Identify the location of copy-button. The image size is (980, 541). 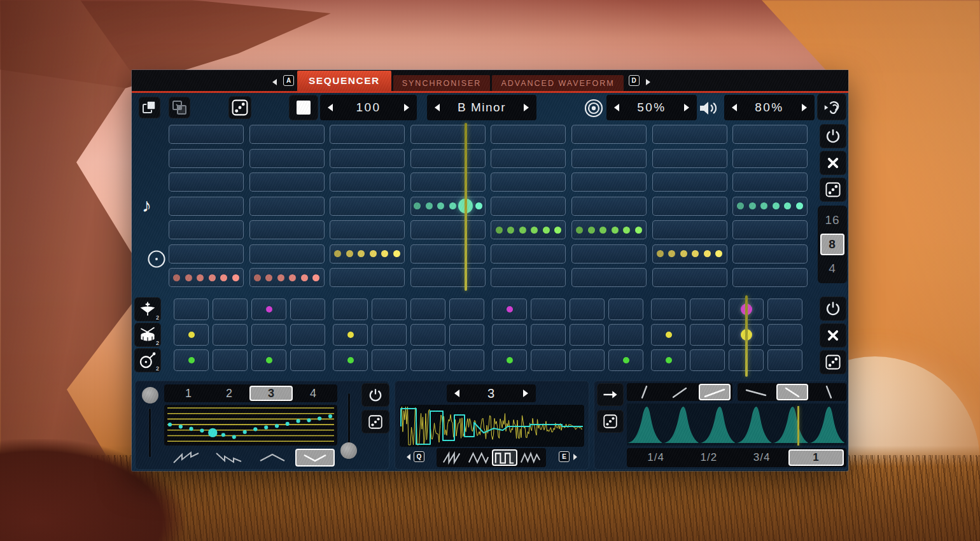
(150, 108).